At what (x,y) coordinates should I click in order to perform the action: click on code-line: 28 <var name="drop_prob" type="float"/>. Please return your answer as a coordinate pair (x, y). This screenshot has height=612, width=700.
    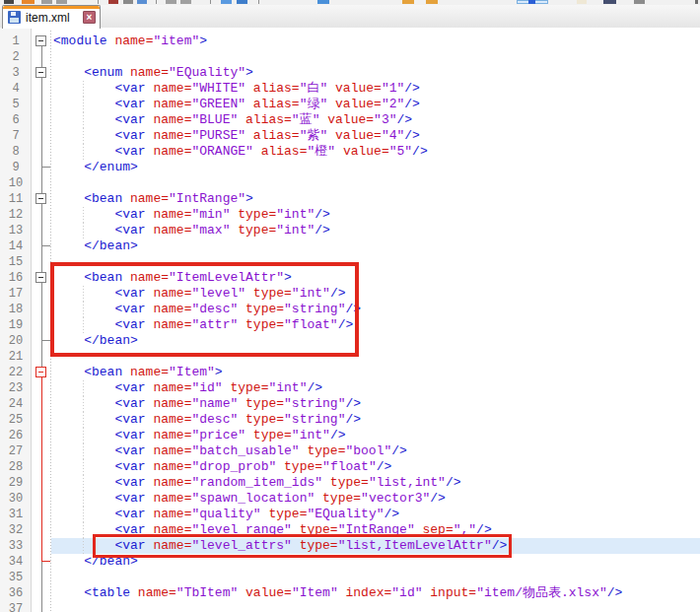
    Looking at the image, I should click on (350, 467).